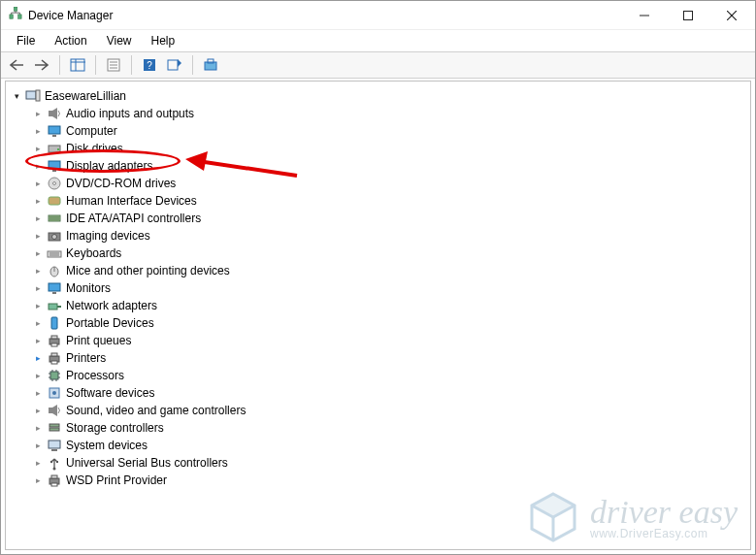 This screenshot has height=555, width=756. I want to click on tree-category: ▸Universal Serial Bus controllers, so click(388, 463).